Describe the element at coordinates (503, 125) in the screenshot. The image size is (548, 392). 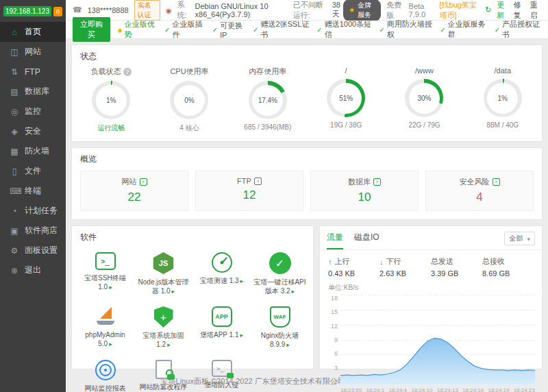
I see `disk-data-sub-text: 88M / 40G` at that location.